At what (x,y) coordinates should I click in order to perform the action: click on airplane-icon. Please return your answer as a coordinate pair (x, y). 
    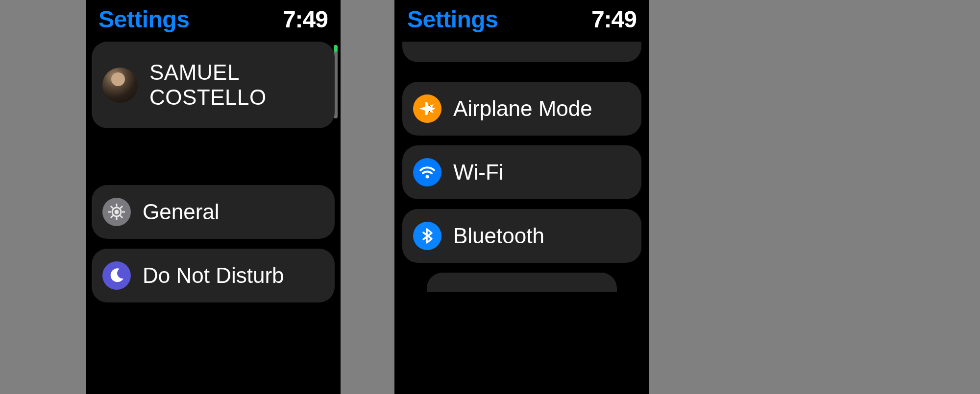
    Looking at the image, I should click on (427, 109).